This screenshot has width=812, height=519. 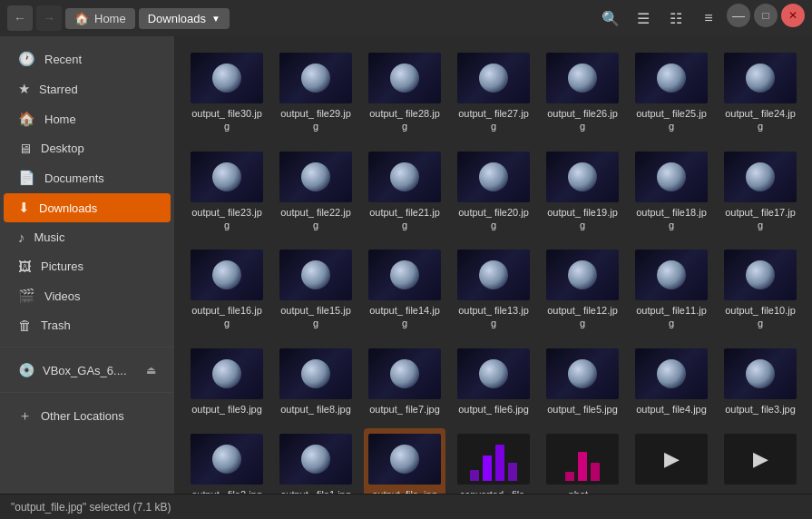 I want to click on minimize-button: —, so click(x=739, y=15).